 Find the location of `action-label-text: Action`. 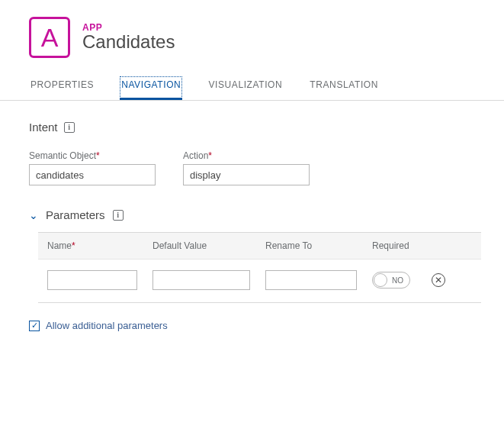

action-label-text: Action is located at coordinates (195, 156).